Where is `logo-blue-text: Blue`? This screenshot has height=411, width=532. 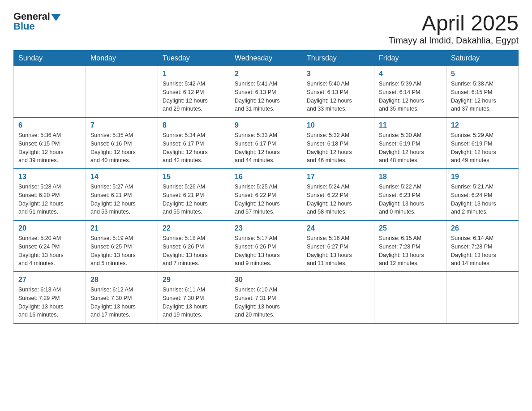
logo-blue-text: Blue is located at coordinates (24, 26).